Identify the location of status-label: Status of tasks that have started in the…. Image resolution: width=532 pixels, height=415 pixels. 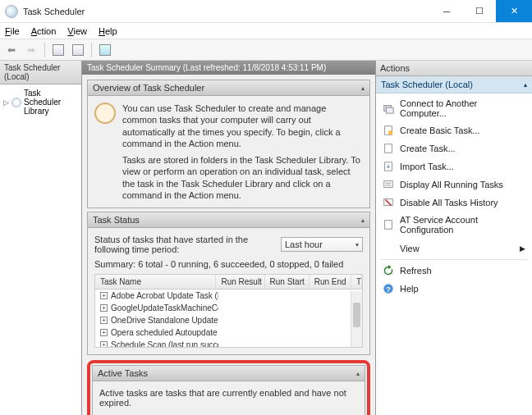
(186, 244).